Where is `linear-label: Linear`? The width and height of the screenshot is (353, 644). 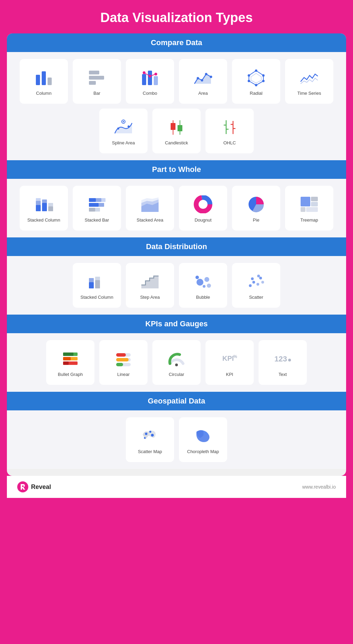
linear-label: Linear is located at coordinates (123, 374).